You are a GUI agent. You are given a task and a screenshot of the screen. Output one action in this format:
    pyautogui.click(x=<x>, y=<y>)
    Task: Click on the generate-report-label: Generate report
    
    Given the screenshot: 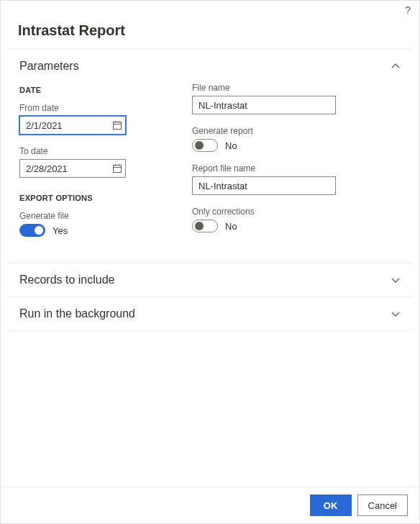 What is the action you would take?
    pyautogui.click(x=264, y=131)
    